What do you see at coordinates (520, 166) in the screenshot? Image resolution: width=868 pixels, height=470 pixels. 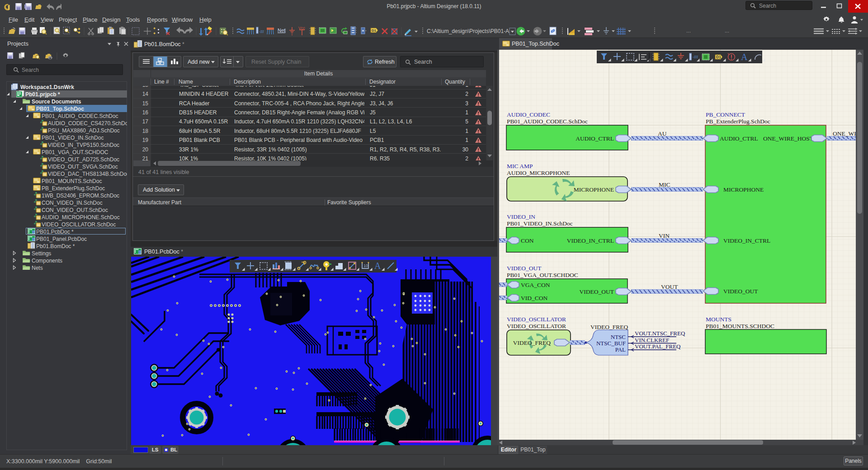 I see `svg-text: MIC AMP` at bounding box center [520, 166].